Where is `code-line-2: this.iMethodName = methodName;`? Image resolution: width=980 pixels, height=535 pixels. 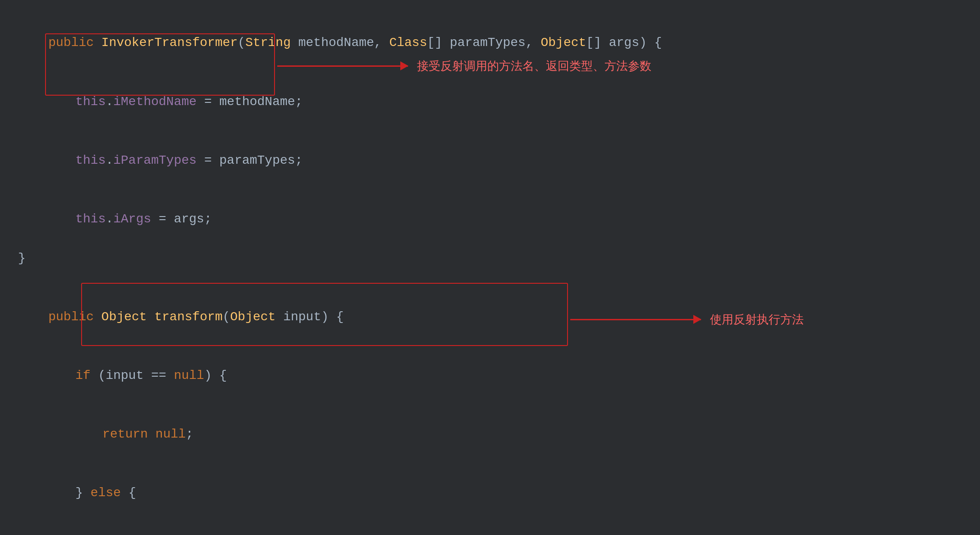
code-line-2: this.iMethodName = methodName; is located at coordinates (490, 101).